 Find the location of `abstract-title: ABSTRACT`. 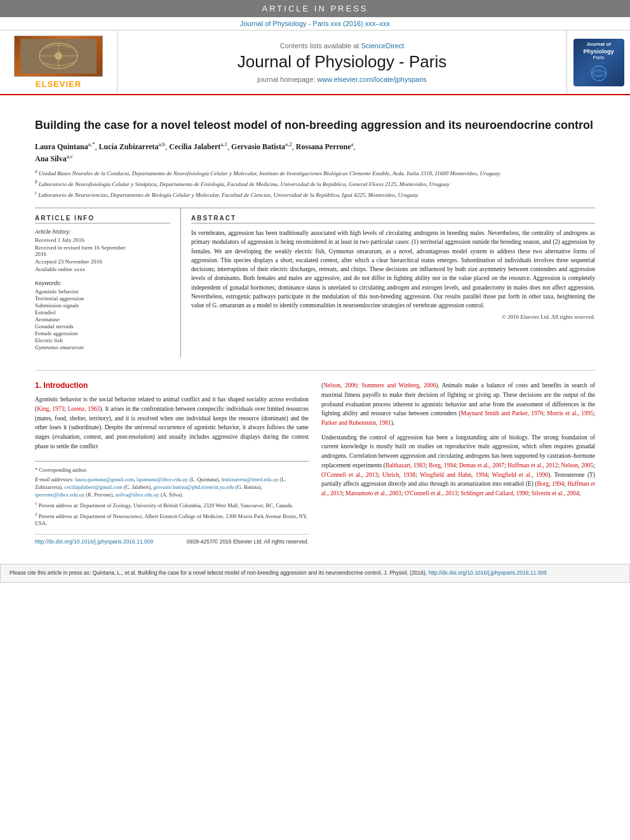

abstract-title: ABSTRACT is located at coordinates (393, 219).